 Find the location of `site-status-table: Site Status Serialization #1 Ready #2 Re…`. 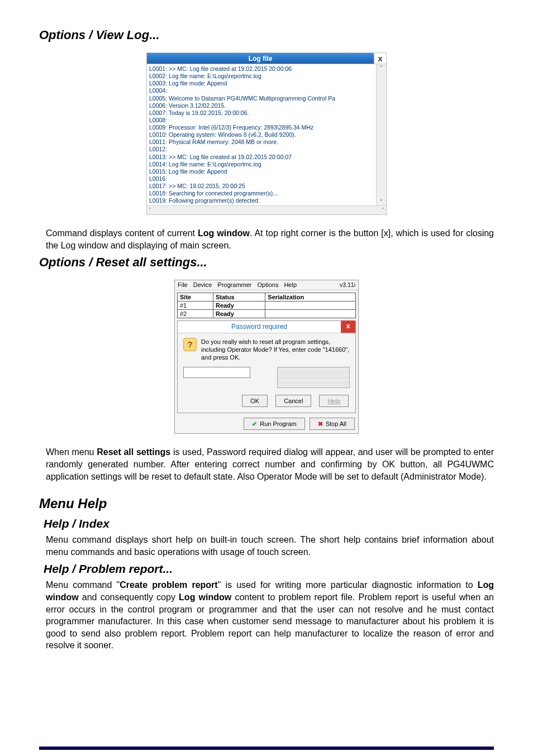

site-status-table: Site Status Serialization #1 Ready #2 Re… is located at coordinates (266, 305).